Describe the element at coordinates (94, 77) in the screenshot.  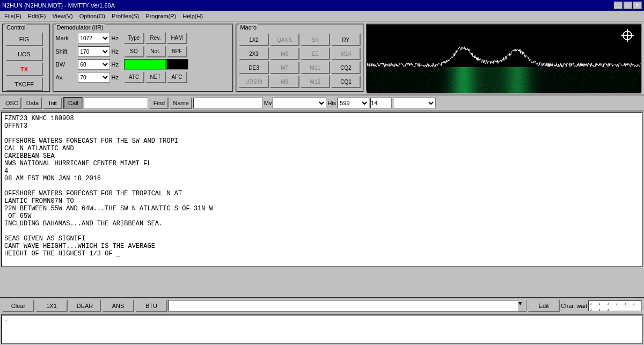
I see `av-select: 70` at that location.